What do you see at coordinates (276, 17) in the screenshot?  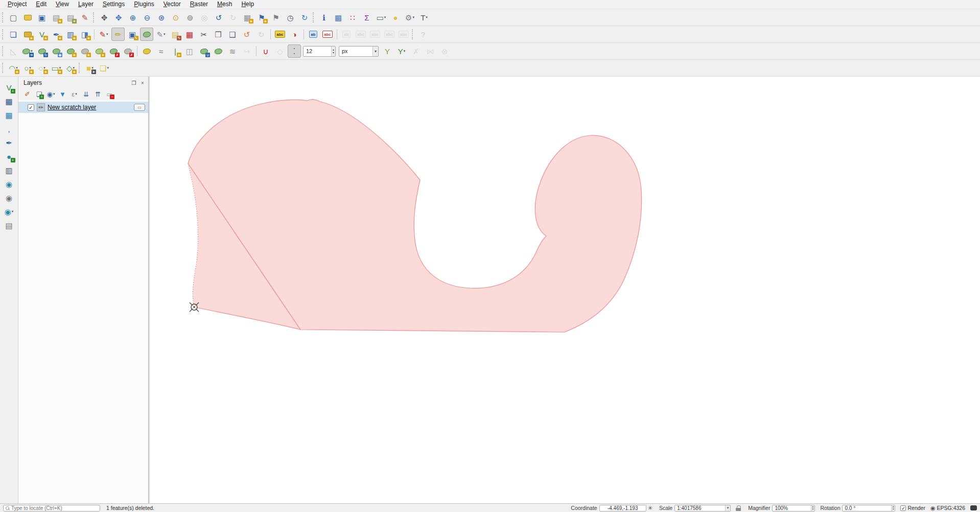 I see `show-spatial-bookmarks-button: ⚑` at bounding box center [276, 17].